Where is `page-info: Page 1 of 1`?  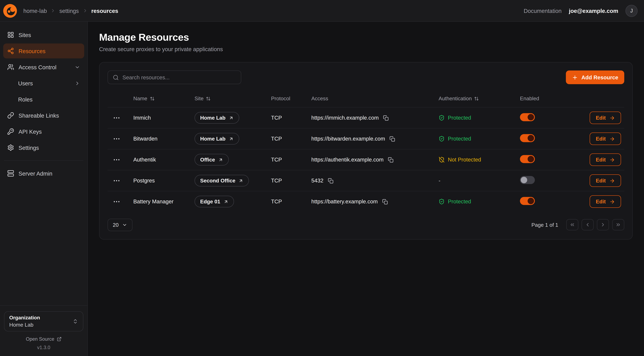 page-info: Page 1 of 1 is located at coordinates (545, 225).